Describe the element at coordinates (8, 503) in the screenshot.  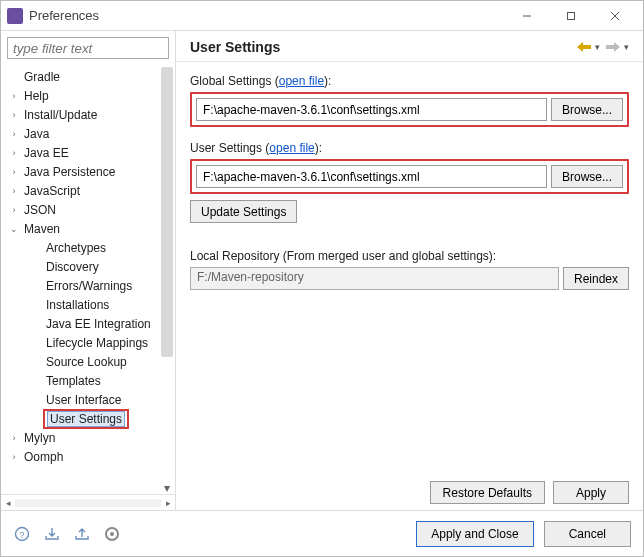
I see `hscroll-left-icon: ◂` at that location.